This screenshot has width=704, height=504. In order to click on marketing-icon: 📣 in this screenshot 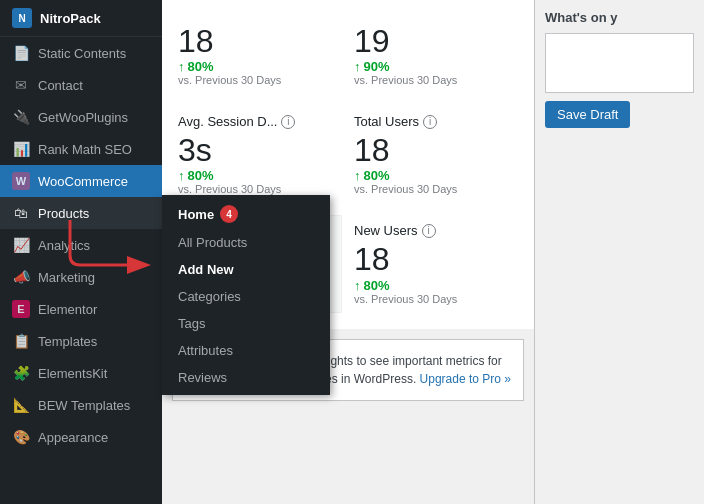, I will do `click(21, 277)`.